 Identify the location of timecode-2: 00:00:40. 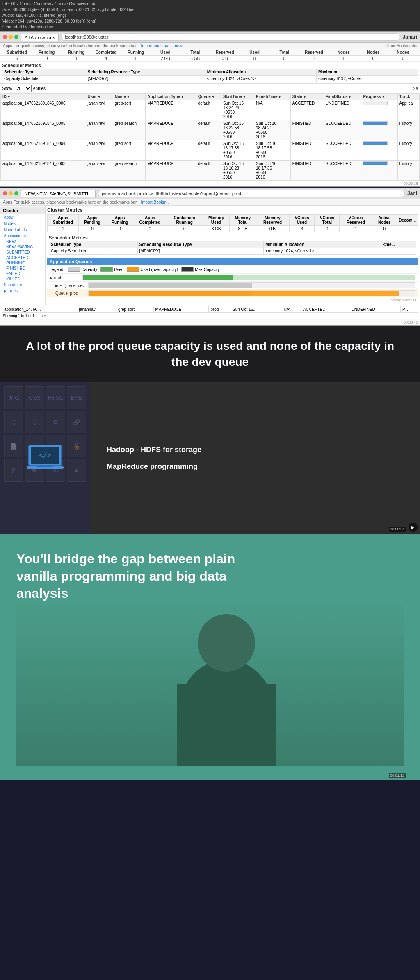
(210, 322).